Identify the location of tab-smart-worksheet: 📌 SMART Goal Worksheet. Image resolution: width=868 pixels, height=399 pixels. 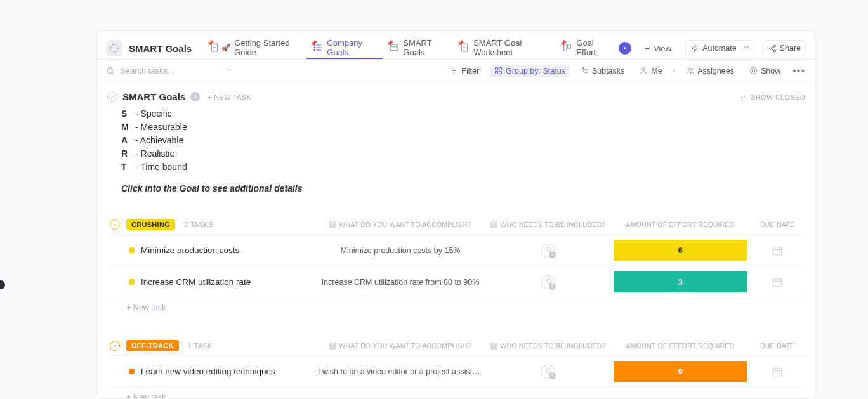
(504, 48).